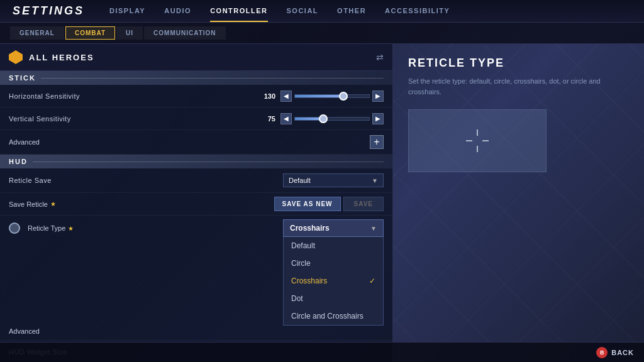 The width and height of the screenshot is (644, 362). I want to click on stick-advanced-row: Advanced +, so click(196, 142).